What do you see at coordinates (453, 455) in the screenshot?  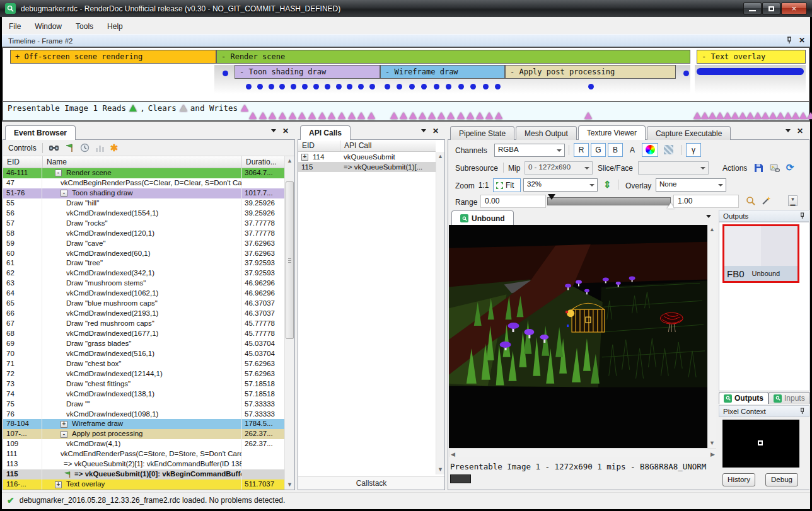 I see `scroll-left-icon: ◀` at bounding box center [453, 455].